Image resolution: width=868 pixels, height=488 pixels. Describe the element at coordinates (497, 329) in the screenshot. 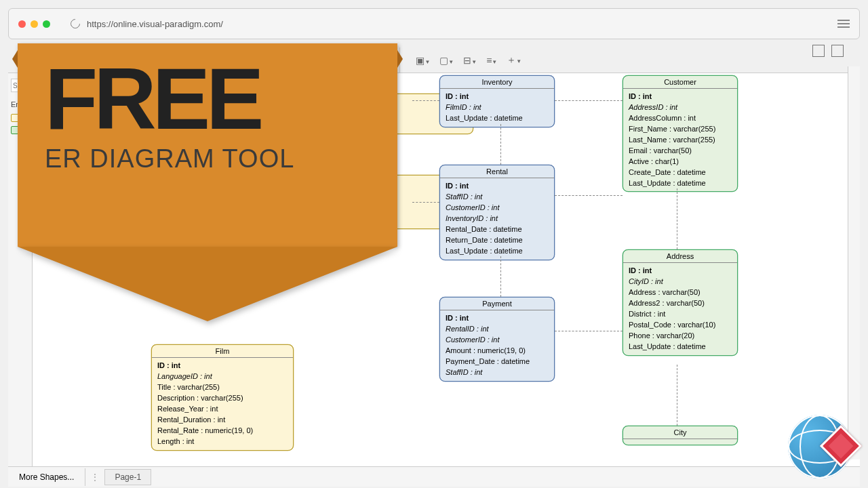

I see `entity-attribute: RentalID : int` at that location.